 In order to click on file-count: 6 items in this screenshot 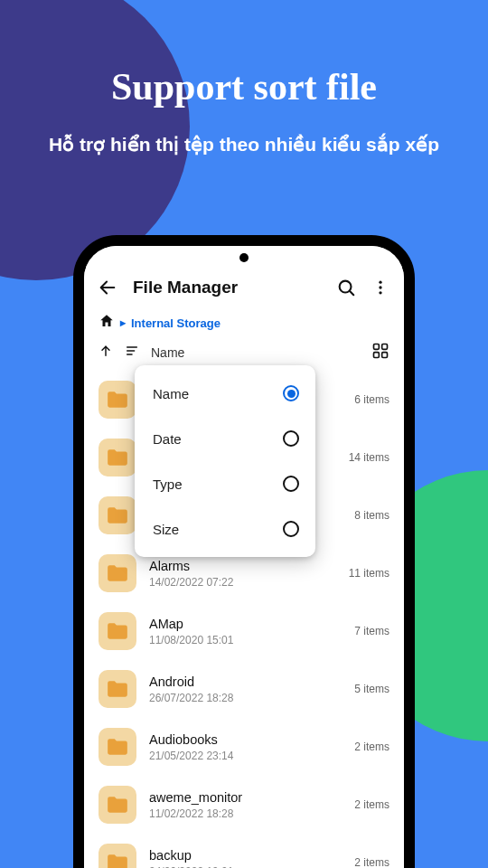, I will do `click(372, 400)`.